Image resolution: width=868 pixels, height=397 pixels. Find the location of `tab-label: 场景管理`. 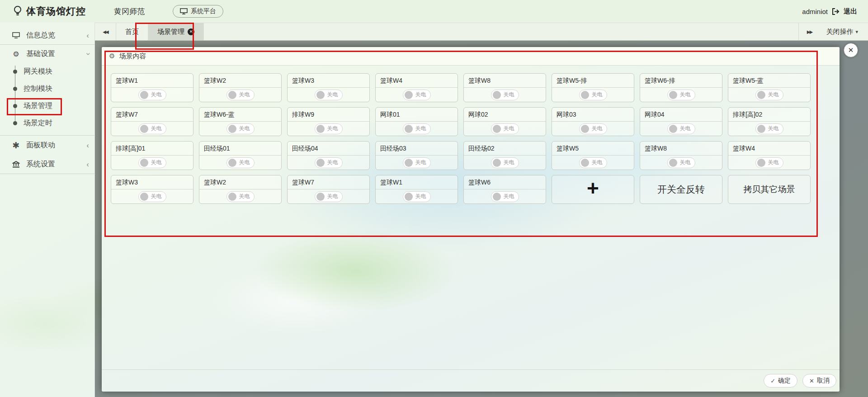

tab-label: 场景管理 is located at coordinates (171, 32).